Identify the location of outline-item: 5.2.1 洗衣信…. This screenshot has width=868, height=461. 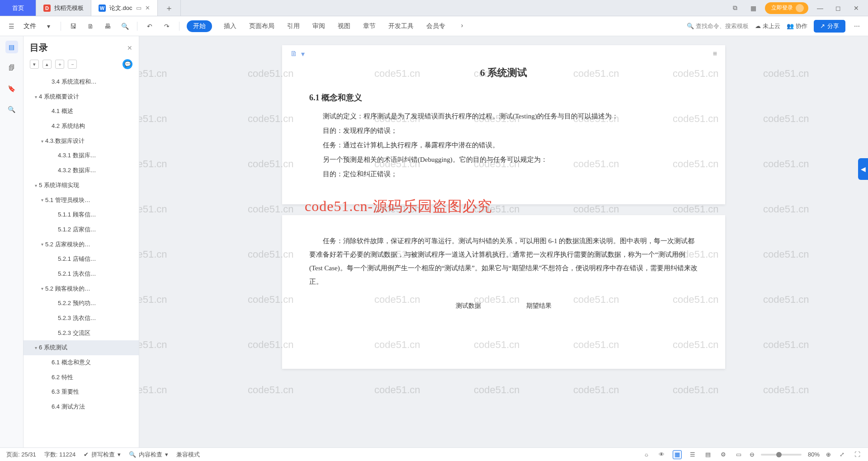
(81, 274).